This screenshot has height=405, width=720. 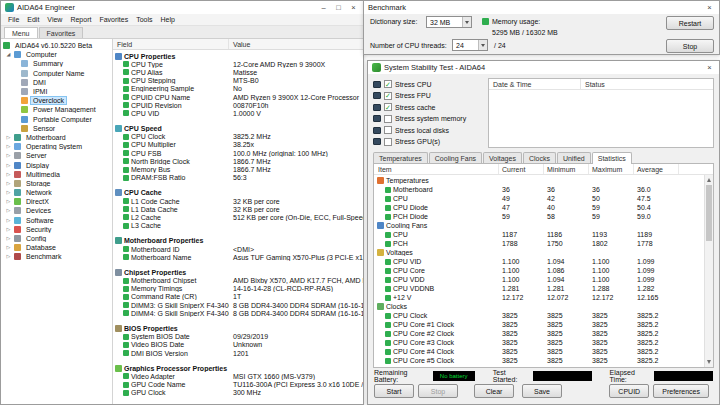 What do you see at coordinates (544, 208) in the screenshot?
I see `stats-row: CPU Diode47405950.4` at bounding box center [544, 208].